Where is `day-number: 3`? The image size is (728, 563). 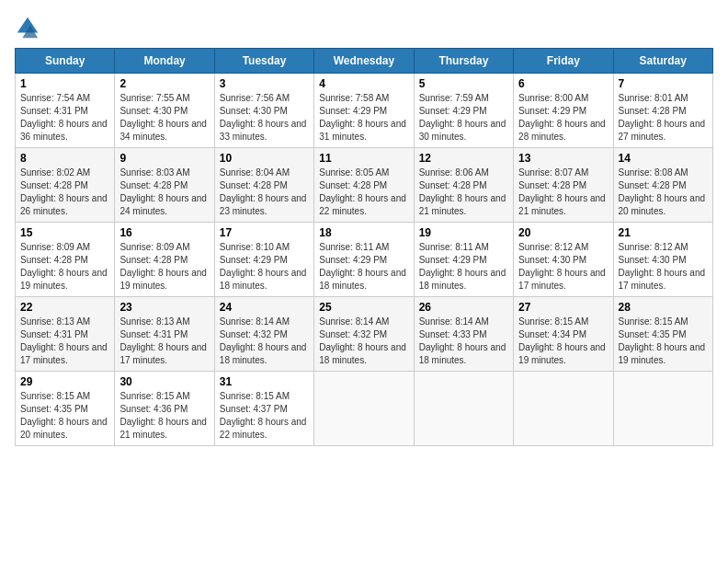
day-number: 3 is located at coordinates (265, 84).